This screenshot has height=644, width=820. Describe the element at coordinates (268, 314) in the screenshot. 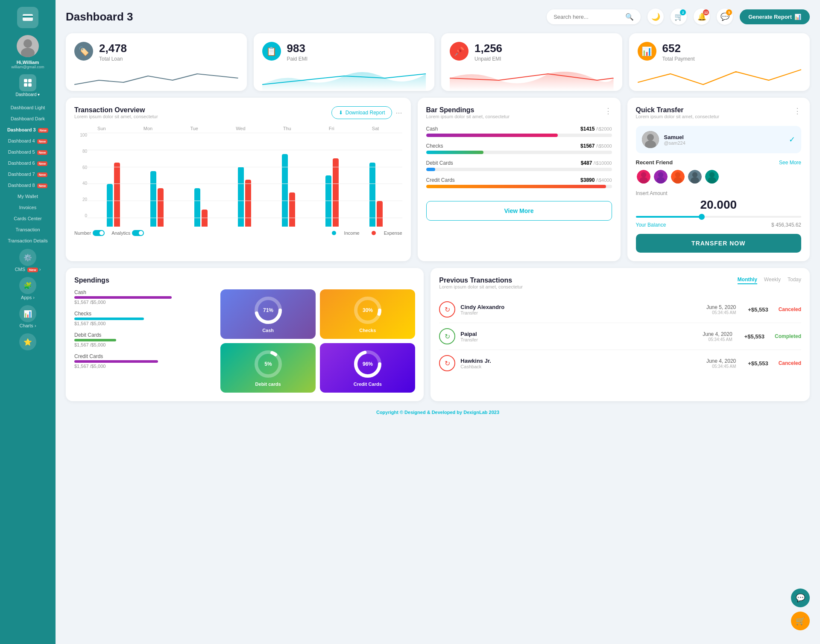

I see `donut-card-cash: 71% Cash` at that location.